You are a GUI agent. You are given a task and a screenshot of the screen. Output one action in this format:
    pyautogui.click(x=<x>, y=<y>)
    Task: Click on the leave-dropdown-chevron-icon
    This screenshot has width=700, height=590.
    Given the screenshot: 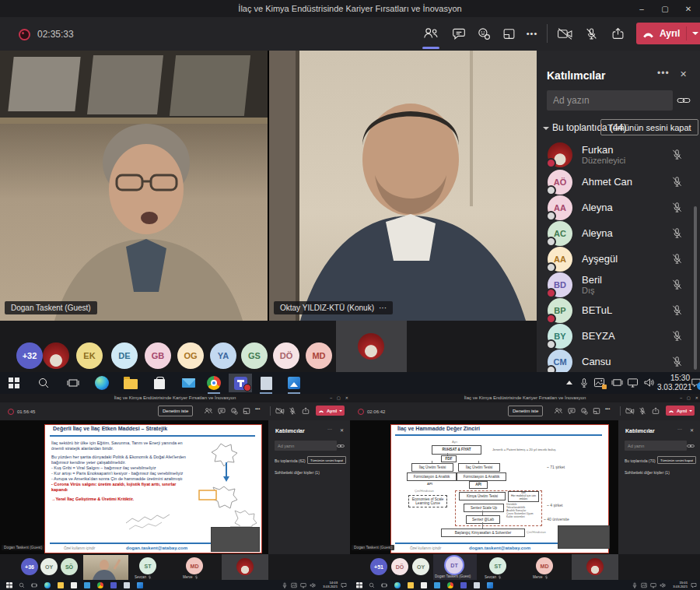 What is the action you would take?
    pyautogui.click(x=695, y=33)
    